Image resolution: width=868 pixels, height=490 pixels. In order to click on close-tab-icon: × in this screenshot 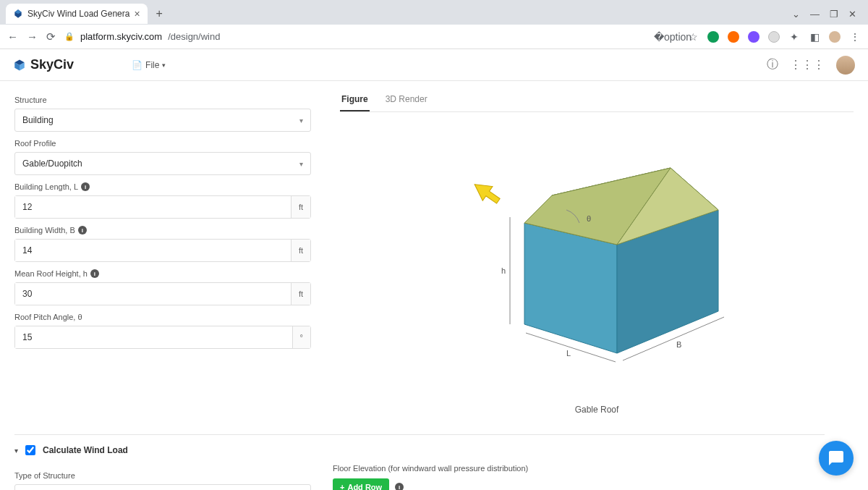, I will do `click(137, 14)`.